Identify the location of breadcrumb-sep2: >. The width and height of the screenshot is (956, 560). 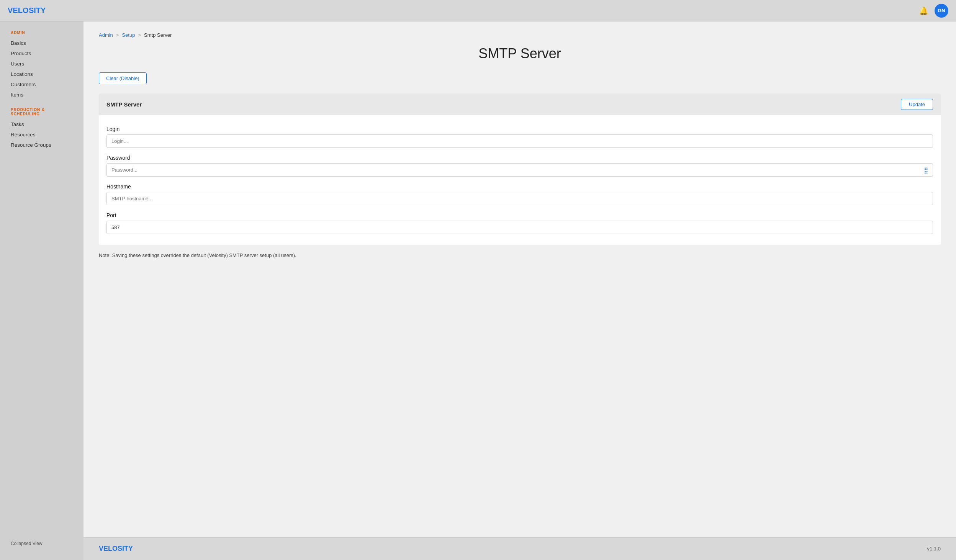
(139, 35).